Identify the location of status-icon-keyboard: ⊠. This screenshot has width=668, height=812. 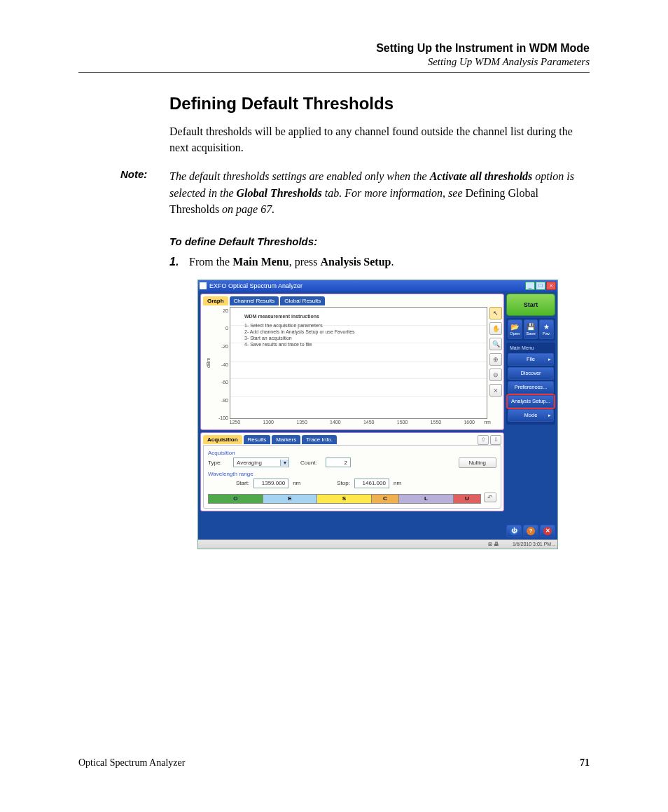
(490, 544).